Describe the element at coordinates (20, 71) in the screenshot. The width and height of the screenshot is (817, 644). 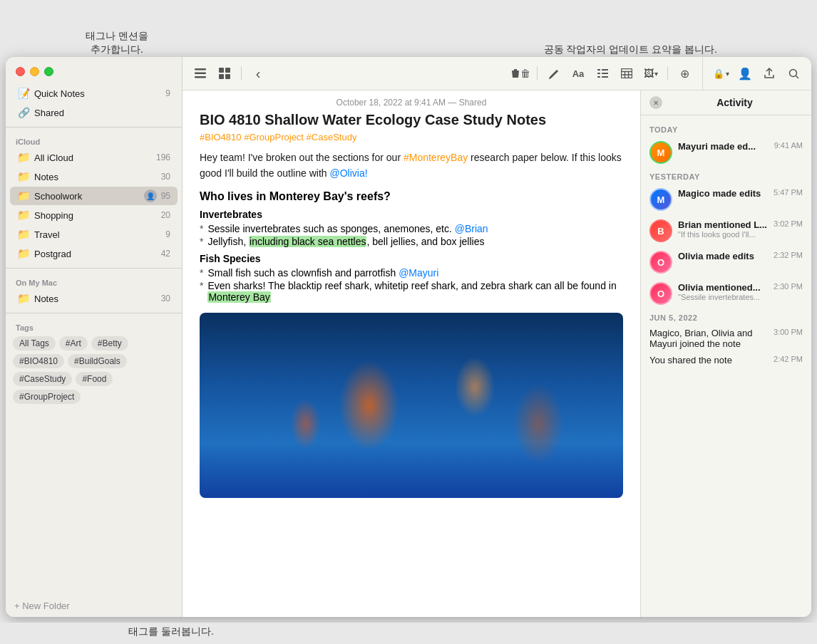
I see `close-button` at that location.